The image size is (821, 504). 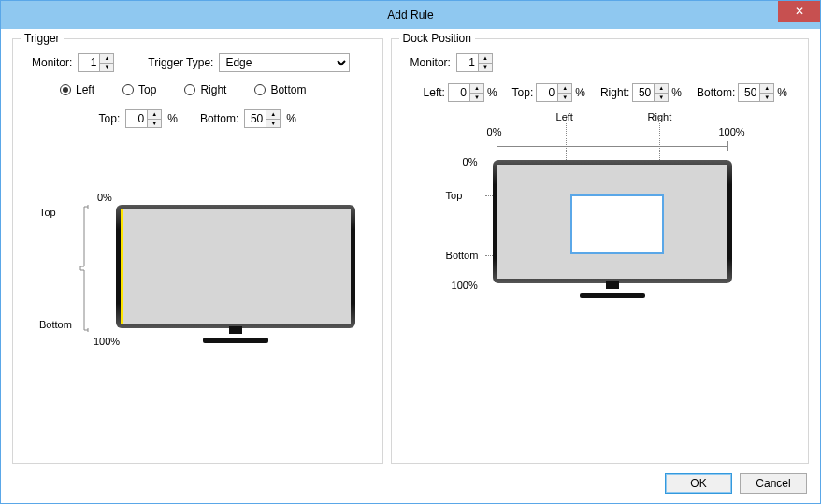 What do you see at coordinates (466, 93) in the screenshot?
I see `dock-left-spinner: ▲▼` at bounding box center [466, 93].